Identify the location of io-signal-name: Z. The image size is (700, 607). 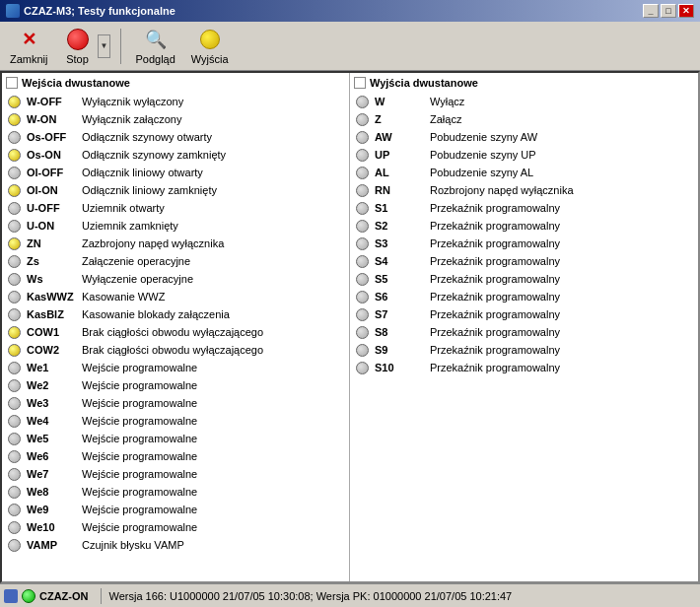
(399, 119).